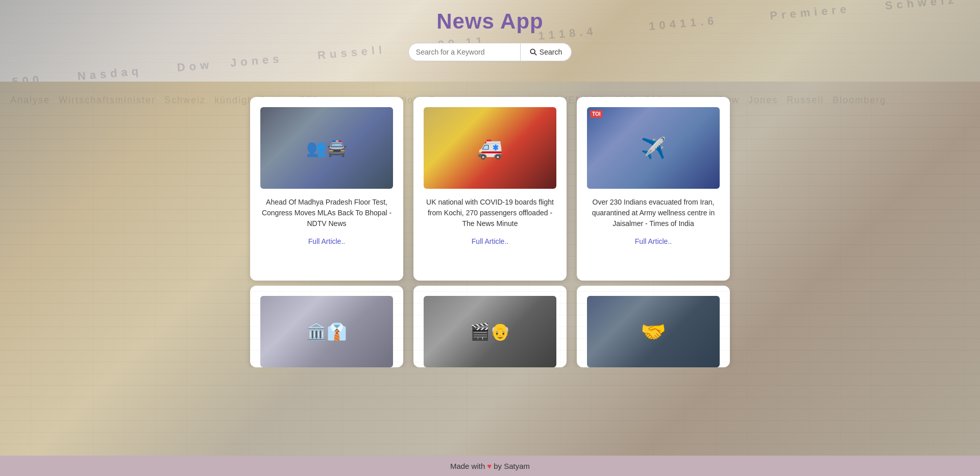  What do you see at coordinates (489, 466) in the screenshot?
I see `heart-icon: ♥` at bounding box center [489, 466].